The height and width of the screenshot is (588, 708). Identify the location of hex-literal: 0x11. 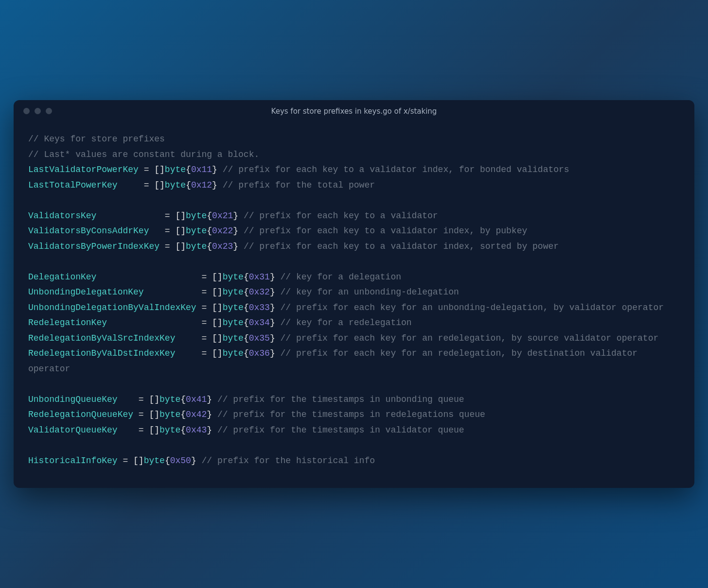
(201, 170).